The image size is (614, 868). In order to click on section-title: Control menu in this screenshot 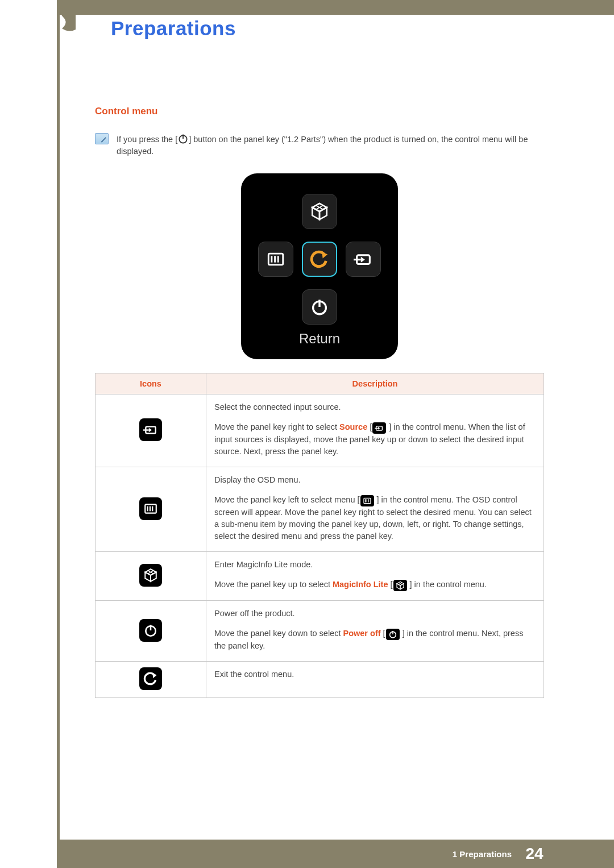, I will do `click(320, 111)`.